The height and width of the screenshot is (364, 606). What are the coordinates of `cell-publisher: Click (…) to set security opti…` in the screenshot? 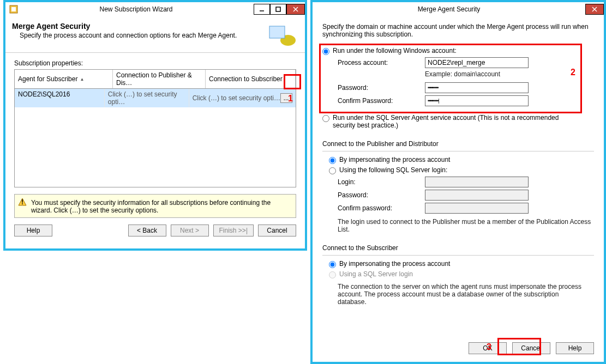 It's located at (146, 98).